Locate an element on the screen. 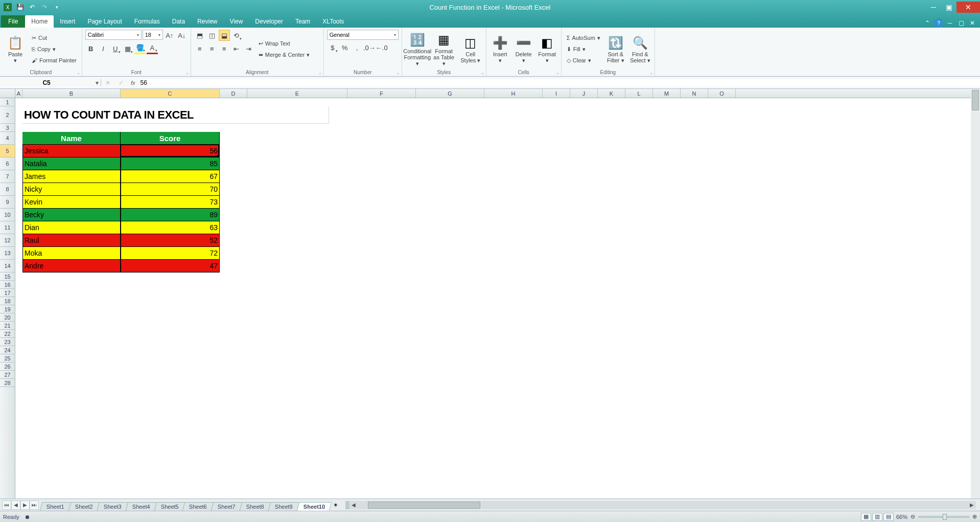 The image size is (980, 522). paste-button: 📋 Paste▾ is located at coordinates (15, 49).